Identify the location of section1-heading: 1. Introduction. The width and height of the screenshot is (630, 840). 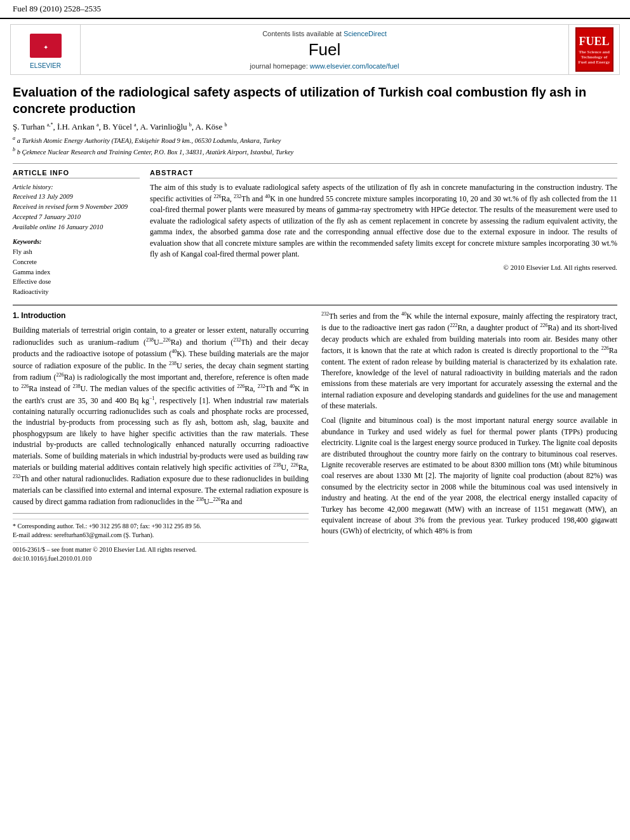
(161, 316).